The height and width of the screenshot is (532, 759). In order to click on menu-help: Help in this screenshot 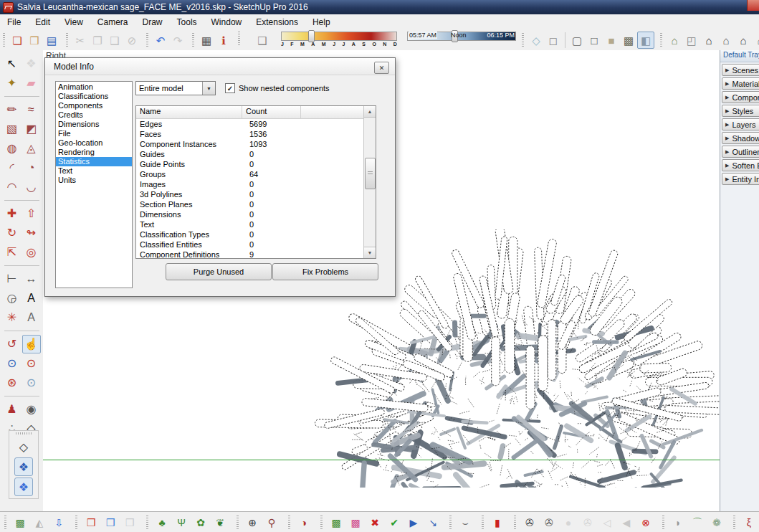, I will do `click(321, 22)`.